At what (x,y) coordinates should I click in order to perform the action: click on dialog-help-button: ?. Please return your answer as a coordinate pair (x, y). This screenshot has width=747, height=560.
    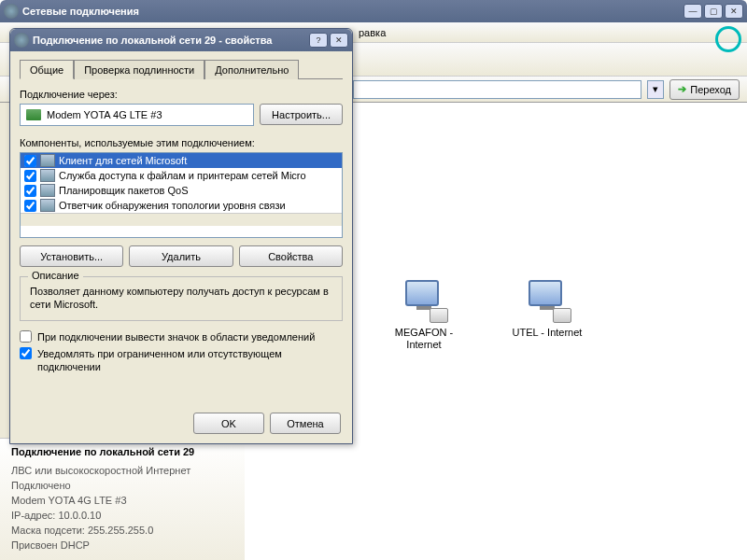
    Looking at the image, I should click on (318, 40).